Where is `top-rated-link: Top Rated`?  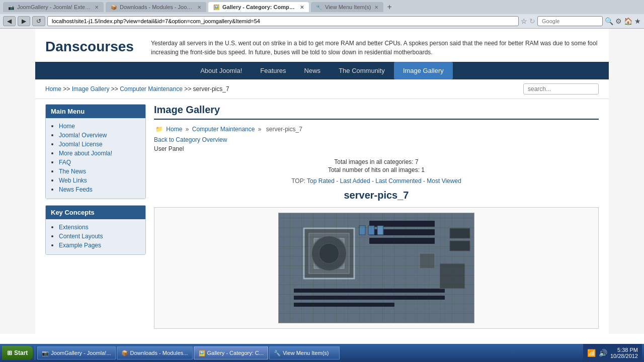 top-rated-link: Top Rated is located at coordinates (321, 181).